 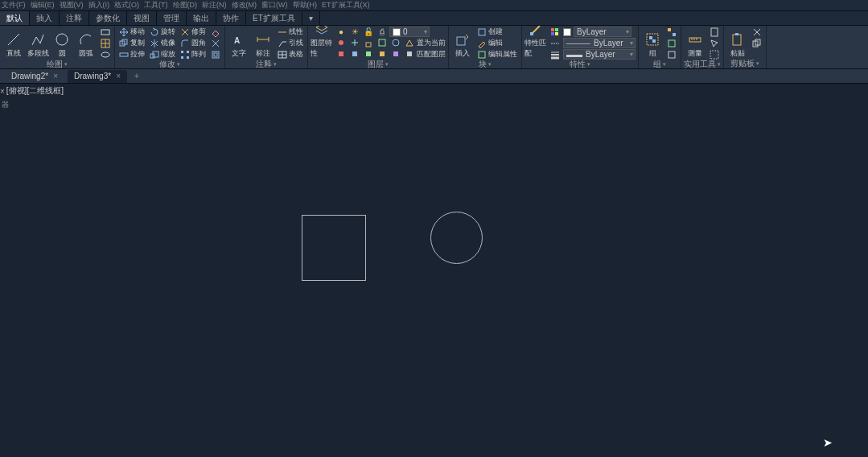 What do you see at coordinates (263, 43) in the screenshot?
I see `dim-button: 标注` at bounding box center [263, 43].